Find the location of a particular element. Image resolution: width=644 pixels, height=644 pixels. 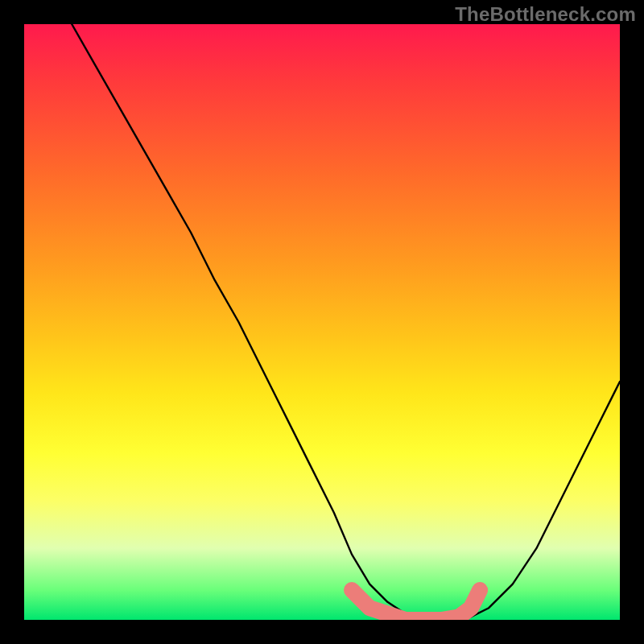

watermark-text: TheBottleneck.com is located at coordinates (546, 14).